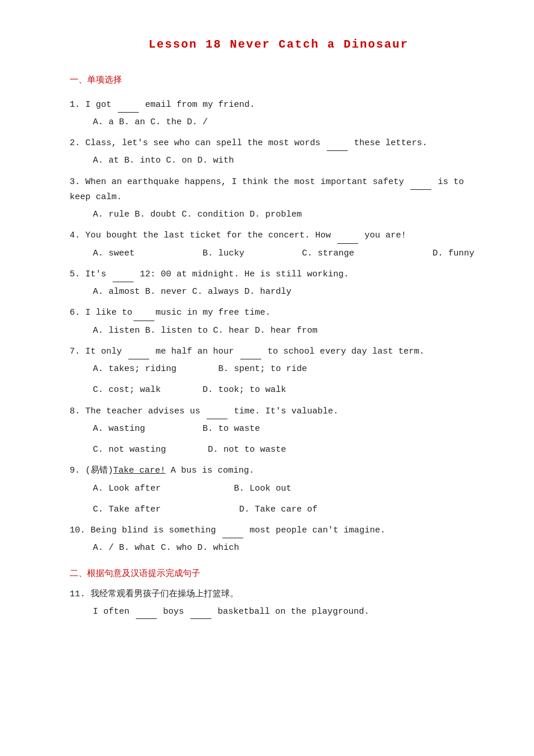 The width and height of the screenshot is (534, 756). What do you see at coordinates (128, 108) in the screenshot?
I see `q1-blank` at bounding box center [128, 108].